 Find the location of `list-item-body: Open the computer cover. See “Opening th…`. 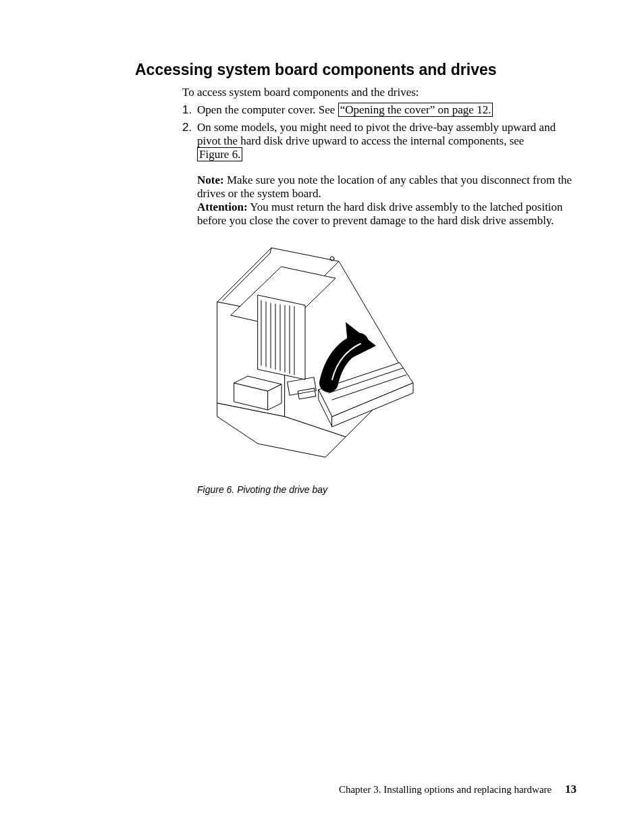

list-item-body: Open the computer cover. See “Opening th… is located at coordinates (387, 110).